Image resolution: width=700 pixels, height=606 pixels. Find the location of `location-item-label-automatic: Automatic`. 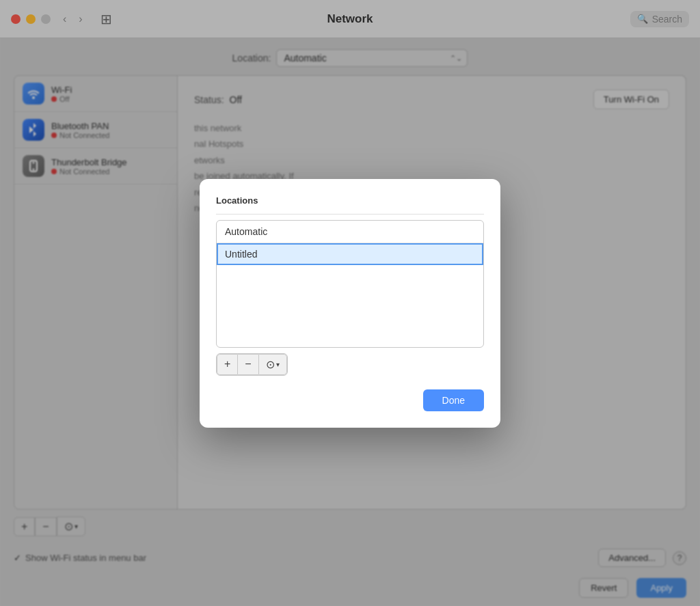

location-item-label-automatic: Automatic is located at coordinates (246, 232).